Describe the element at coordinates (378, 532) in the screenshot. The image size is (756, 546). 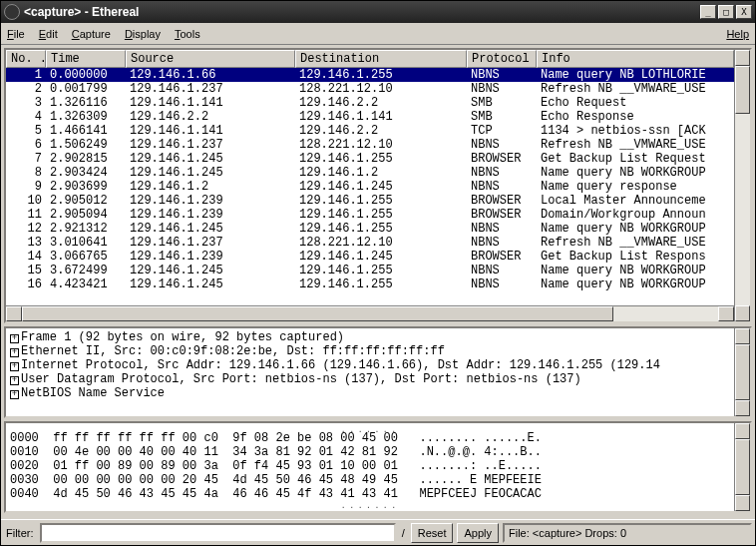
I see `status-bar: Filter: / Reset Apply File: <capture> Dr…` at that location.